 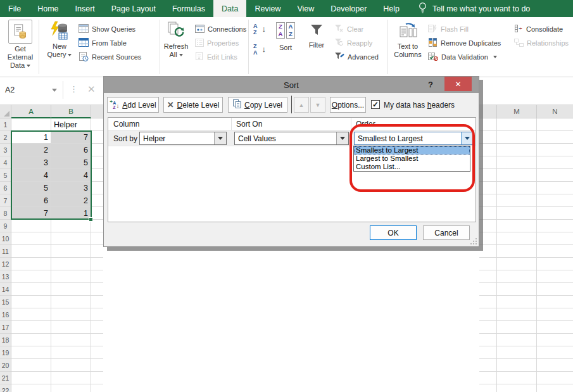 What do you see at coordinates (6, 251) in the screenshot?
I see `row-header: 11` at bounding box center [6, 251].